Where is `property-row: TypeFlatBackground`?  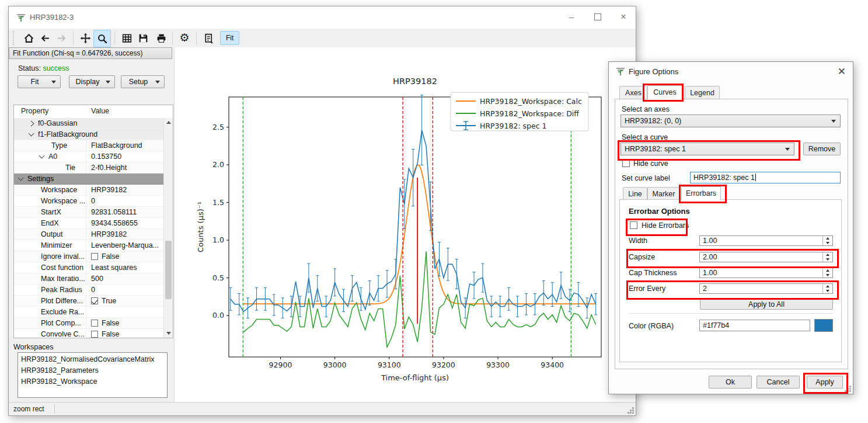 property-row: TypeFlatBackground is located at coordinates (89, 146).